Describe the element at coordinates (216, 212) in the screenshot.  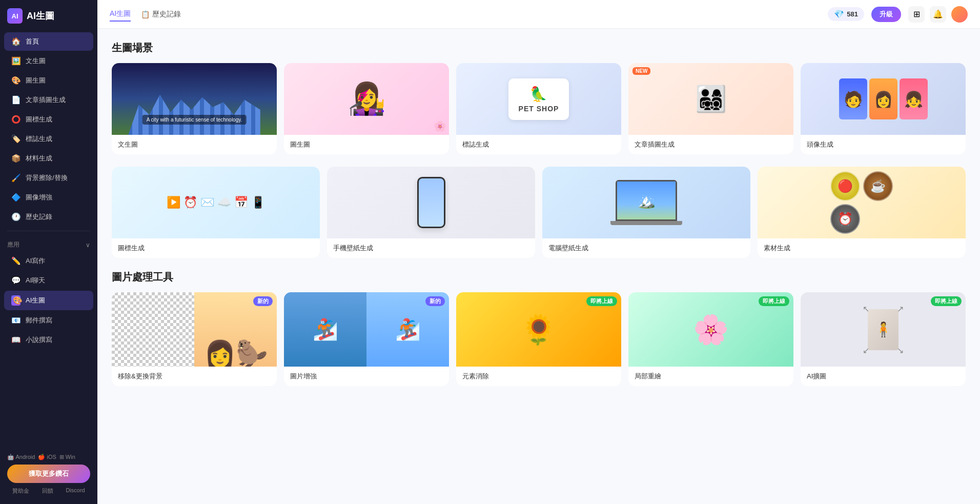
I see `card-icon-gen: ▶️ ⏰ ✉️ ☁️ 📅 📱 圖標生成` at that location.